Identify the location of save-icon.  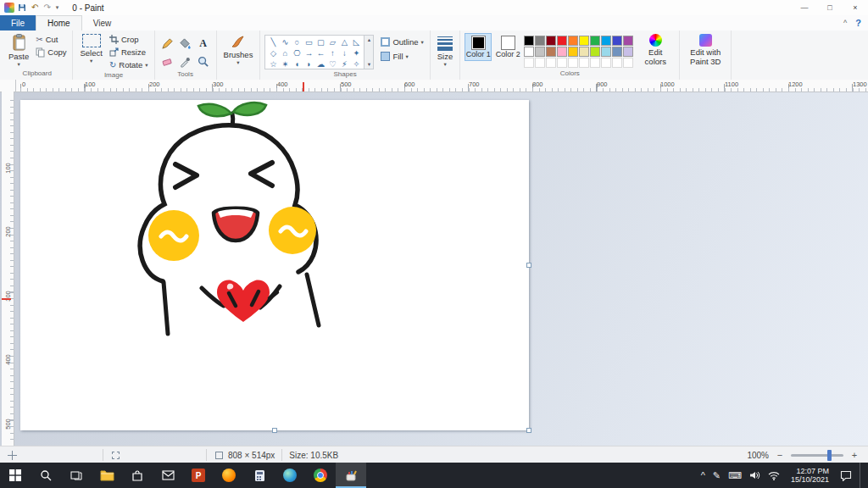
(22, 8).